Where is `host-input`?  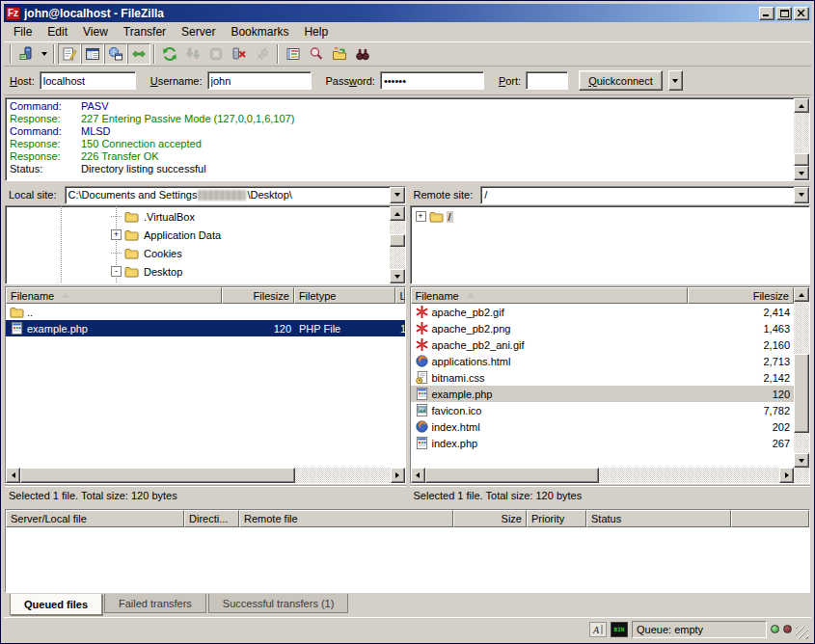 host-input is located at coordinates (88, 81).